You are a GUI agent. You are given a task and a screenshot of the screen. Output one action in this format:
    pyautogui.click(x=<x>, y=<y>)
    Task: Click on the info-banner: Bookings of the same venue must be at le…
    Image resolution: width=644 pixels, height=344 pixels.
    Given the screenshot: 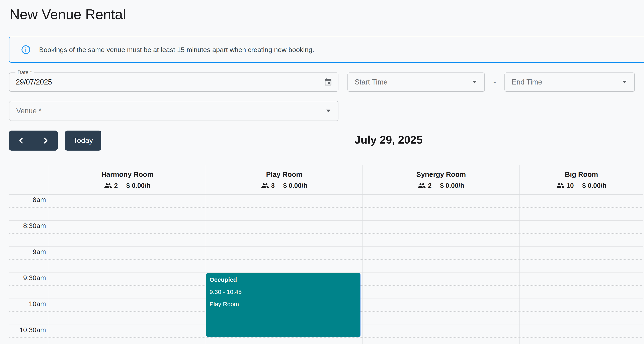 What is the action you would take?
    pyautogui.click(x=326, y=50)
    